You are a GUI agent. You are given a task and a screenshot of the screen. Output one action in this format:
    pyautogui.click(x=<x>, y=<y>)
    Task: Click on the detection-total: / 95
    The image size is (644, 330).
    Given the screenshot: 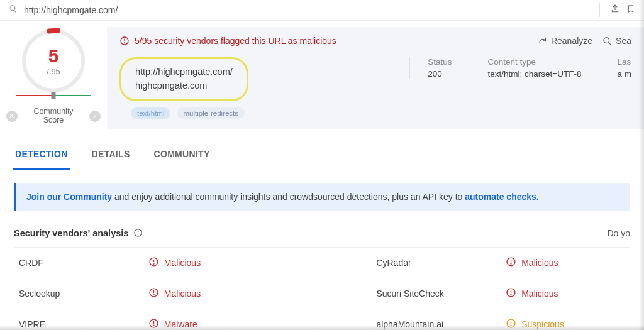 What is the action you would take?
    pyautogui.click(x=53, y=72)
    